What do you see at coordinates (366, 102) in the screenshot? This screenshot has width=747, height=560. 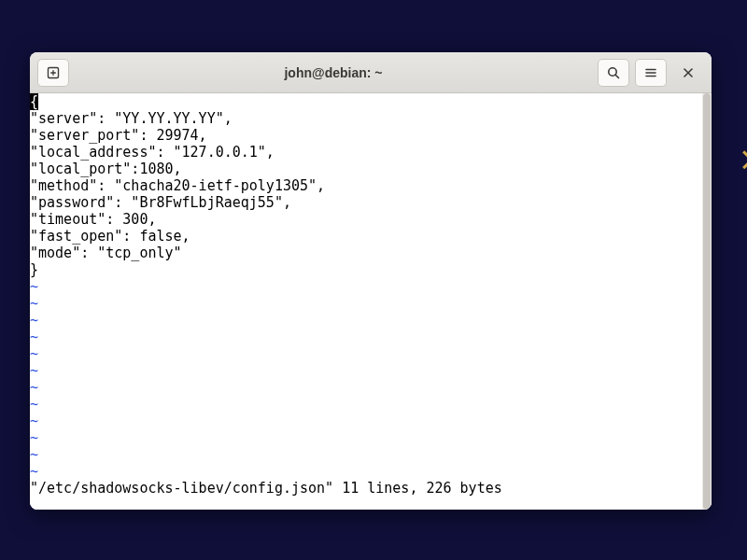 I see `terminal-line: {` at bounding box center [366, 102].